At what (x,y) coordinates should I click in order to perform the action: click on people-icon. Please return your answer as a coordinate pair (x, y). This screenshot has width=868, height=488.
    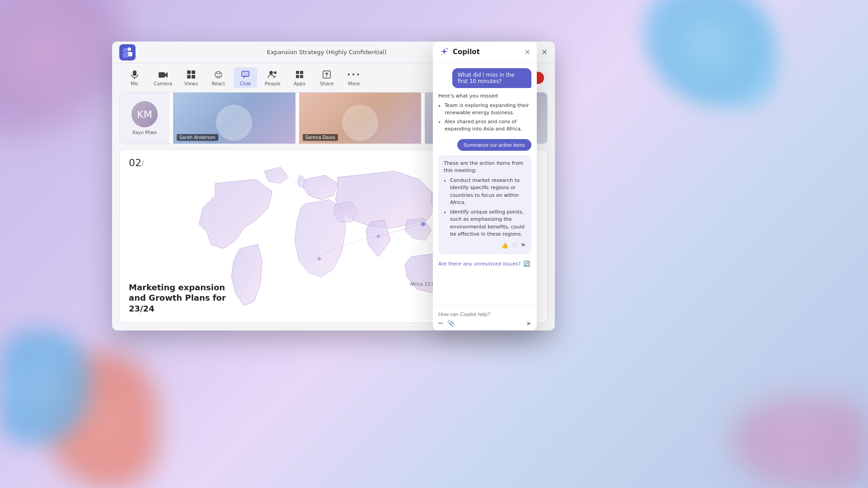
    Looking at the image, I should click on (272, 74).